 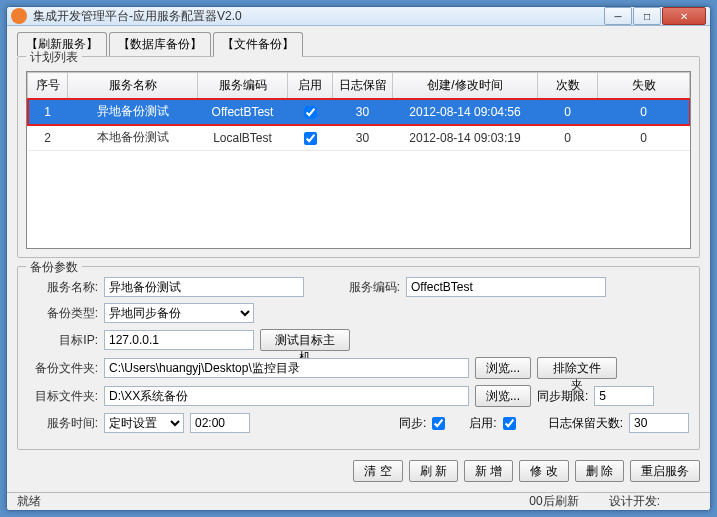 What do you see at coordinates (618, 16) in the screenshot?
I see `minimize-button: ─` at bounding box center [618, 16].